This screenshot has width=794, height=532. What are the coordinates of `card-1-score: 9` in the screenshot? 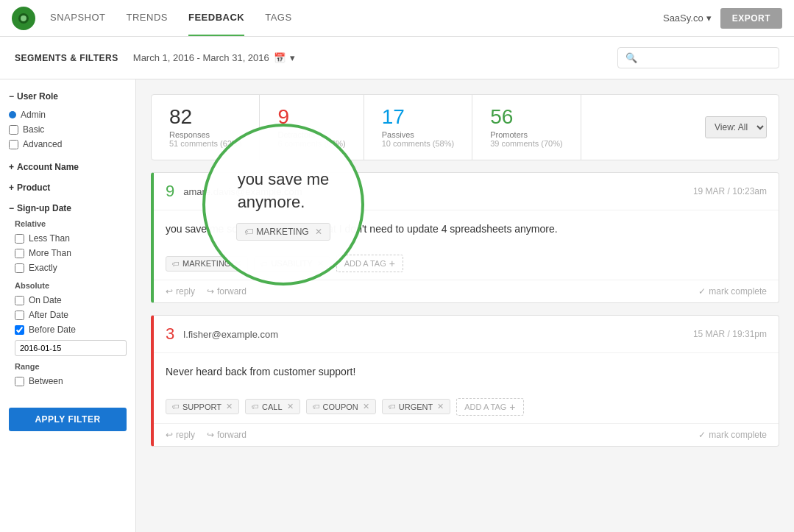 It's located at (170, 191).